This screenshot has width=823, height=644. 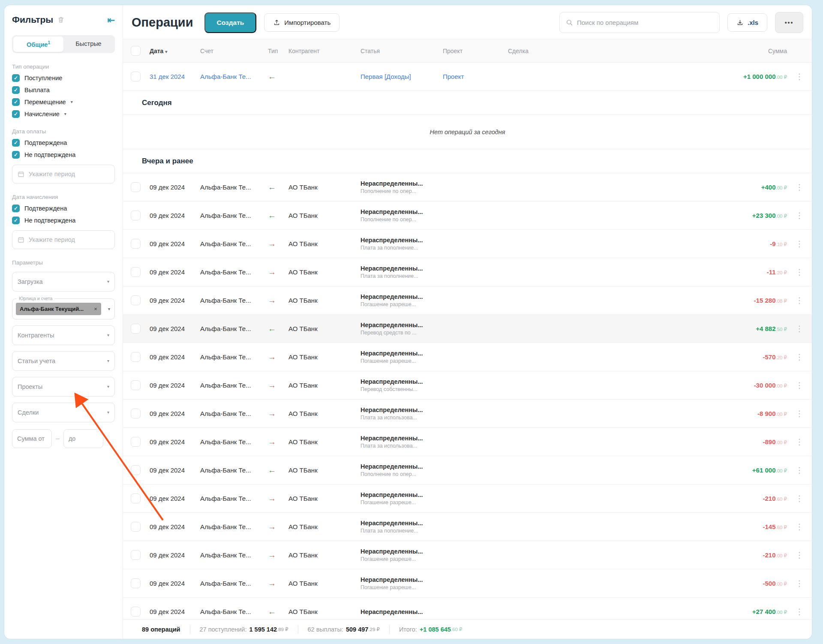 I want to click on more-actions-button: •••, so click(x=789, y=22).